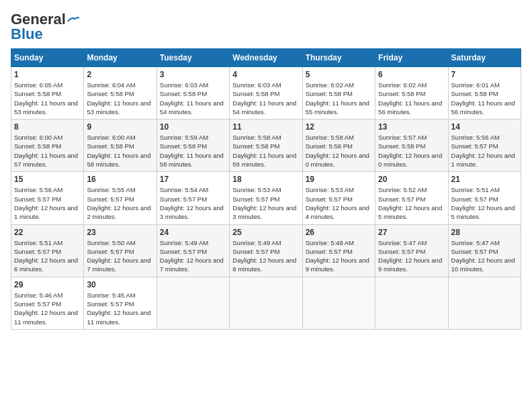 The image size is (532, 411). Describe the element at coordinates (484, 198) in the screenshot. I see `calendar-cell: 21 Sunrise: 5:51 AMSunset: 5:57 PMDaylig…` at that location.